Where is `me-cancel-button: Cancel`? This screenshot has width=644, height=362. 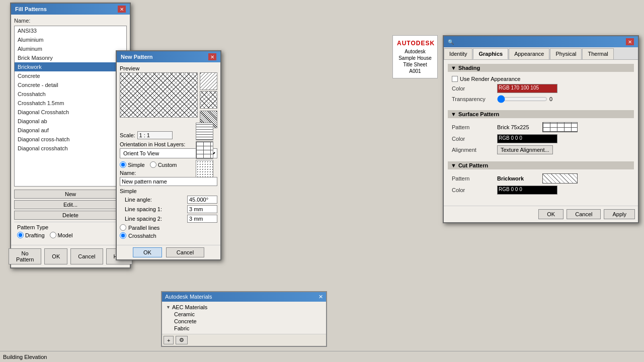 me-cancel-button: Cancel is located at coordinates (584, 214).